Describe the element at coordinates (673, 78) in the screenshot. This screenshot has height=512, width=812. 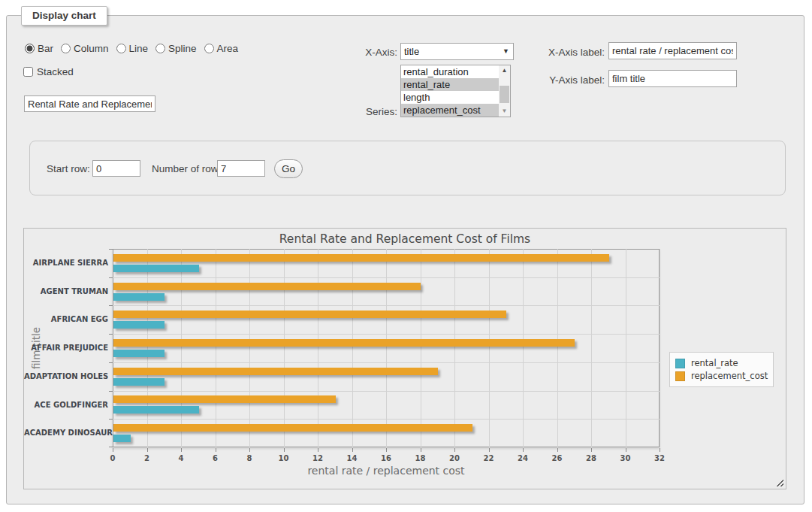
I see `y-axis-label-input` at that location.